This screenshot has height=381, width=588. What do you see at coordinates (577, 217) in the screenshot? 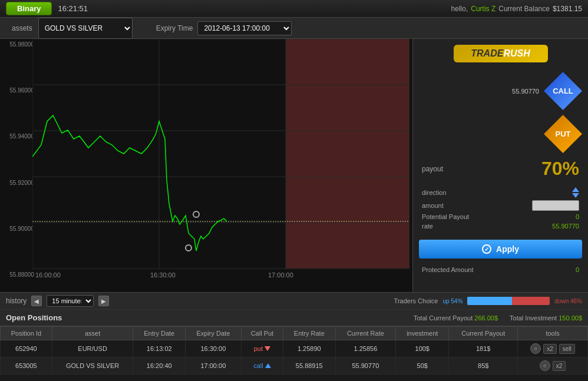
I see `potential-payout-value: 0` at bounding box center [577, 217].